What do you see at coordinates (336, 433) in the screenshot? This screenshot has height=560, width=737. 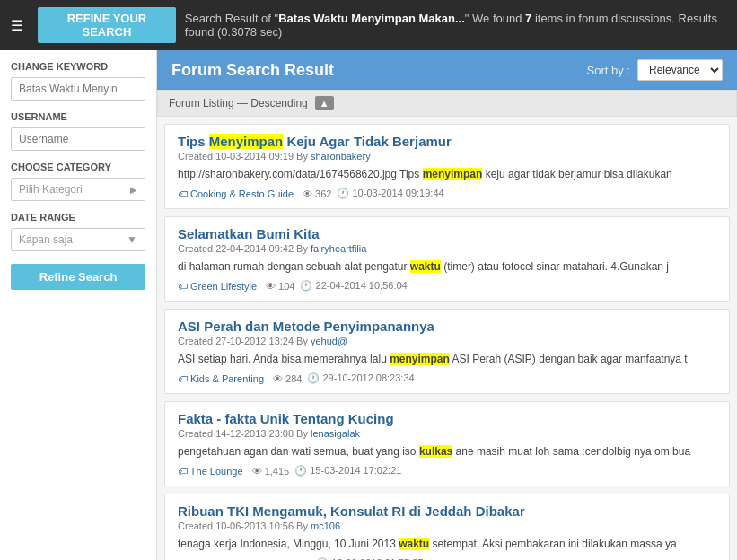 I see `result-author: lenasigalak` at bounding box center [336, 433].